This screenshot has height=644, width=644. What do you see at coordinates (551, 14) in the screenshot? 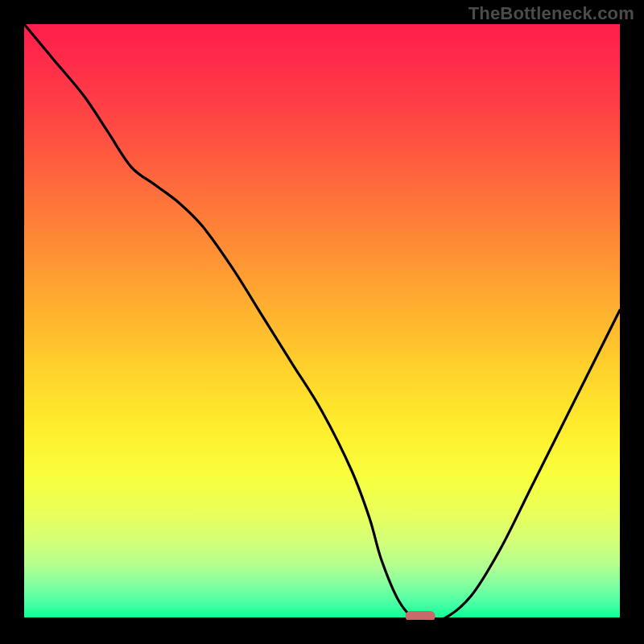
I see `watermark-text: TheBottleneck.com` at bounding box center [551, 14].